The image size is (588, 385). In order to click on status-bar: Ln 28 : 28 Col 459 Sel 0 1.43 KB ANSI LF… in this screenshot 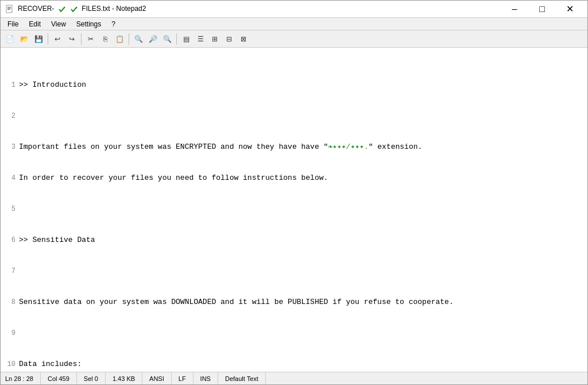, I will do `click(294, 378)`.